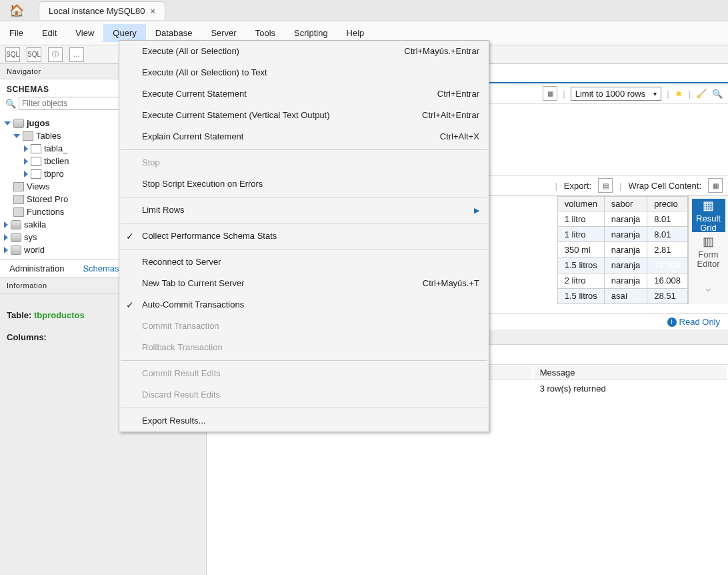  I want to click on favorite-icon: ★, so click(679, 93).